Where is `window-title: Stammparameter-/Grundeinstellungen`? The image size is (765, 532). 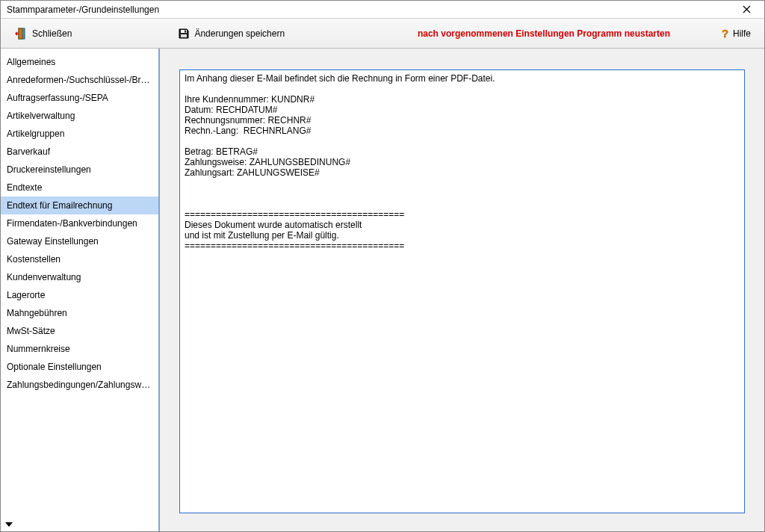
window-title: Stammparameter-/Grundeinstellungen is located at coordinates (369, 10).